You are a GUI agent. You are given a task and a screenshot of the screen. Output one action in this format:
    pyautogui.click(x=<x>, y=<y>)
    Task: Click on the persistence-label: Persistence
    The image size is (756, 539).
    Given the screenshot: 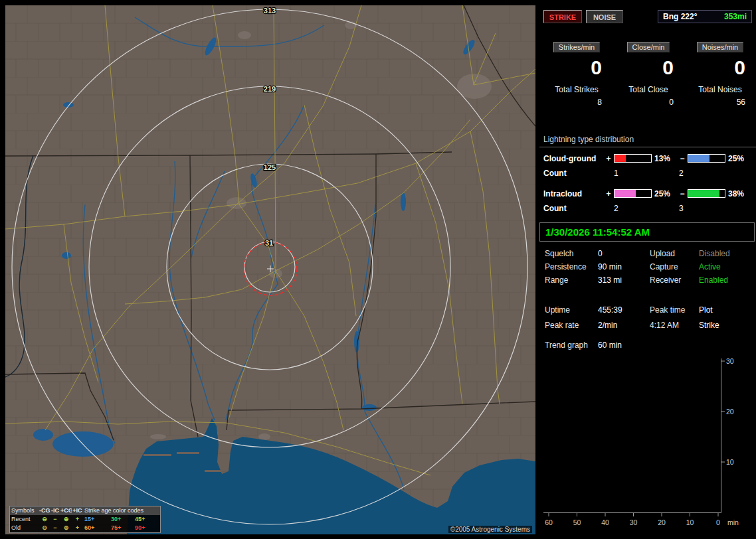 What is the action you would take?
    pyautogui.click(x=569, y=269)
    